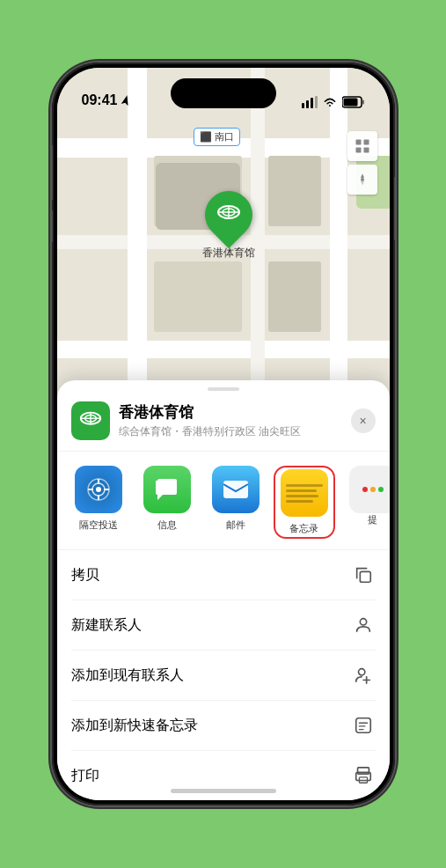  What do you see at coordinates (363, 725) in the screenshot?
I see `memo-symbol` at bounding box center [363, 725].